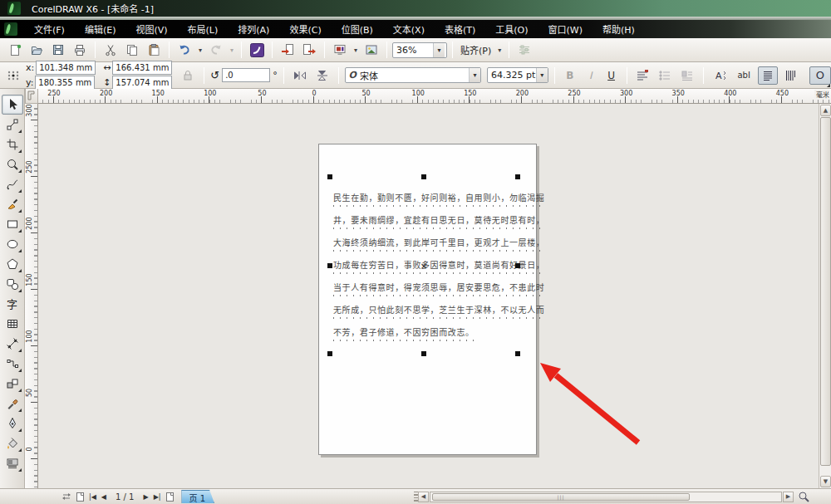 The height and width of the screenshot is (504, 831). I want to click on toolbox-fill-tool, so click(12, 443).